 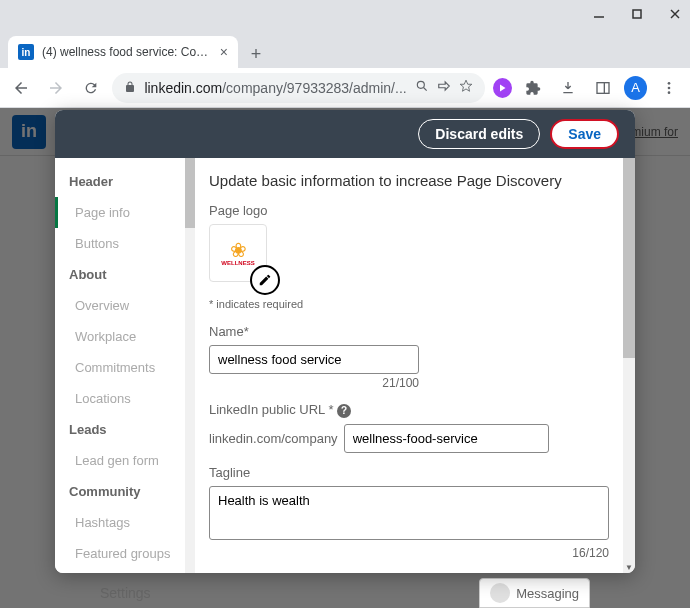 What do you see at coordinates (120, 244) in the screenshot?
I see `sidebar-item-buttons: Buttons` at bounding box center [120, 244].